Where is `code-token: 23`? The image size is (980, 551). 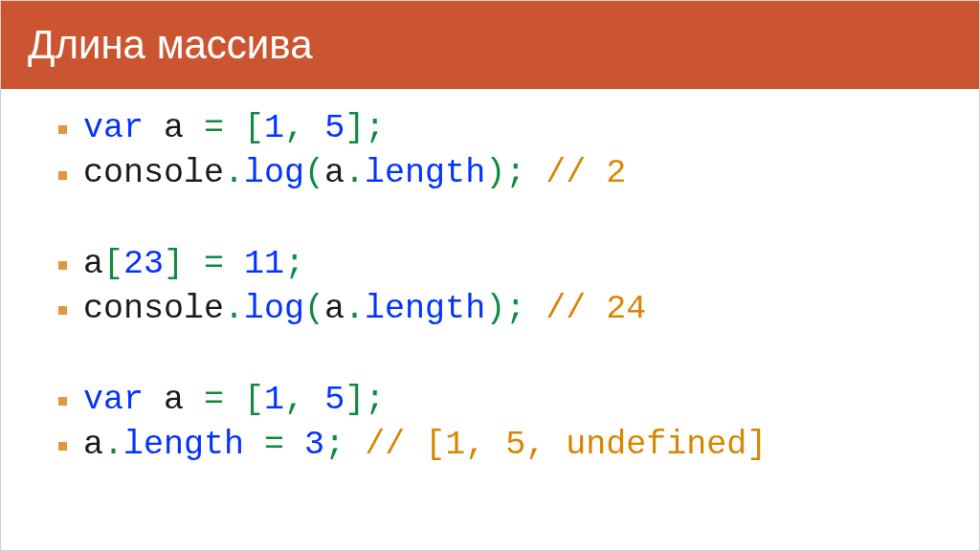 code-token: 23 is located at coordinates (144, 264).